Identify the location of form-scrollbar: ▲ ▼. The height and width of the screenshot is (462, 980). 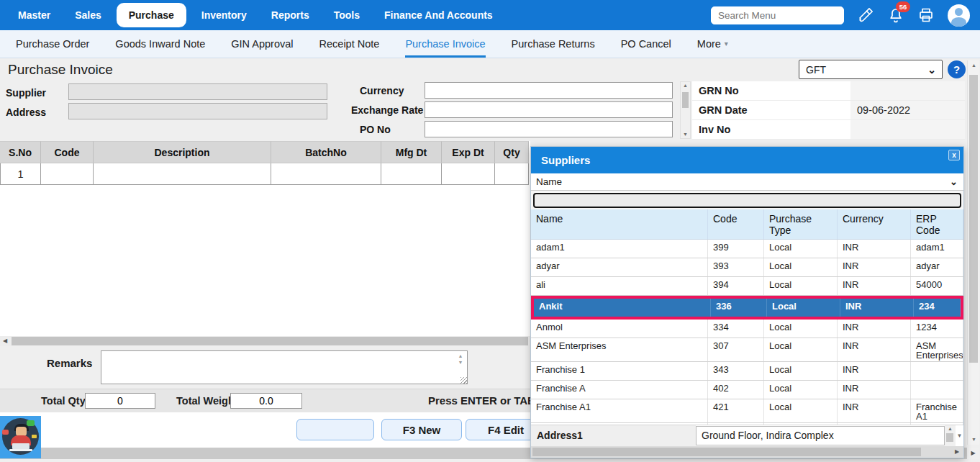
(685, 110).